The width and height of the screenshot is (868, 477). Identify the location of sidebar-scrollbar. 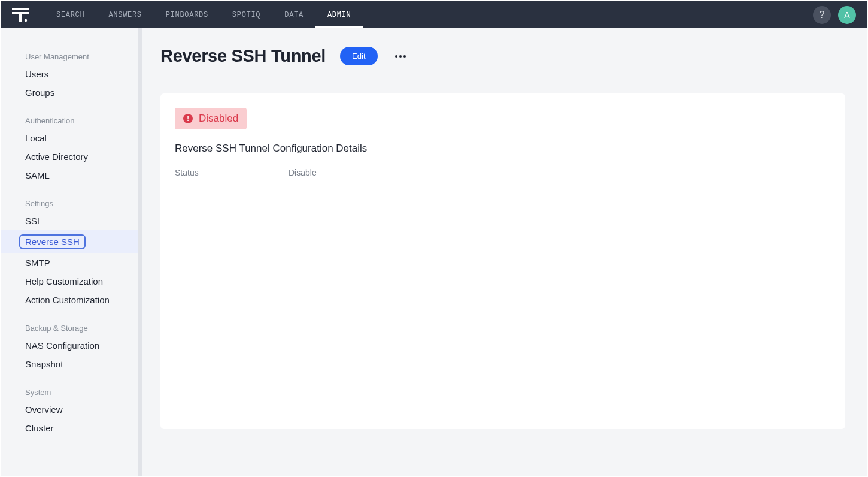
(140, 252).